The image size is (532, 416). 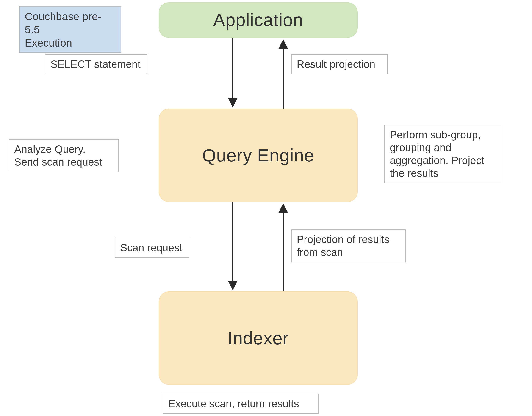 I want to click on label-execute-scan: Execute scan, return results, so click(x=241, y=404).